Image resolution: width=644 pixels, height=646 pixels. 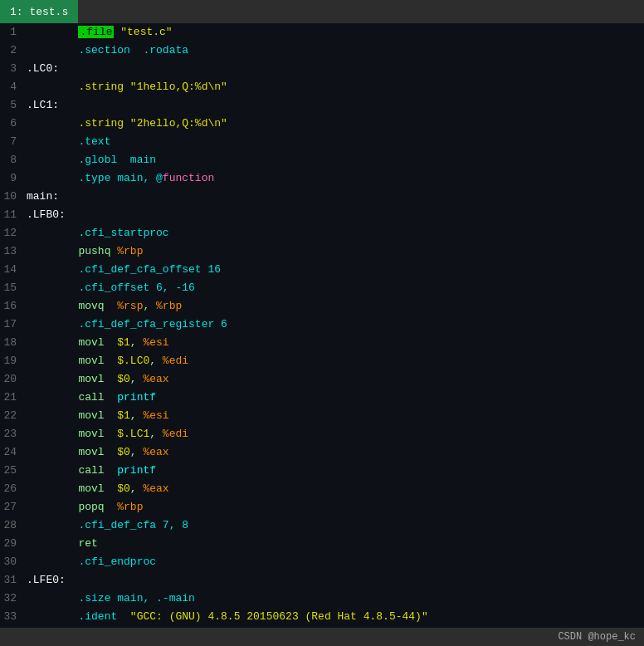 What do you see at coordinates (334, 32) in the screenshot?
I see `line-content: .file "test.c"` at bounding box center [334, 32].